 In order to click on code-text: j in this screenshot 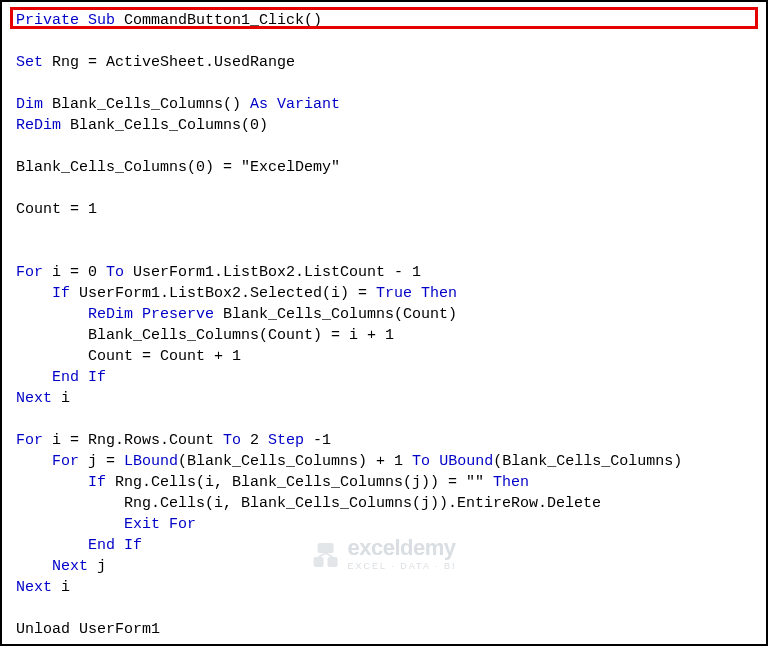, I will do `click(97, 566)`.